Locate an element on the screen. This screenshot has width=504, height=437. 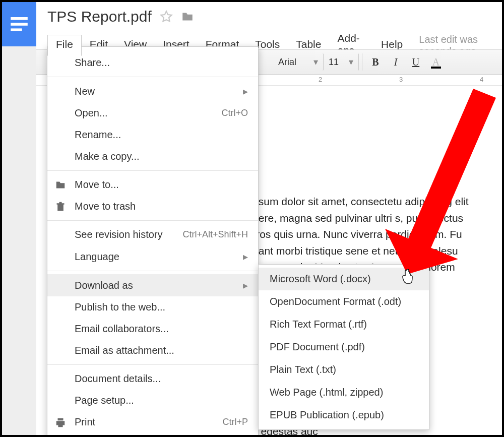
italic-button: I is located at coordinates (396, 62).